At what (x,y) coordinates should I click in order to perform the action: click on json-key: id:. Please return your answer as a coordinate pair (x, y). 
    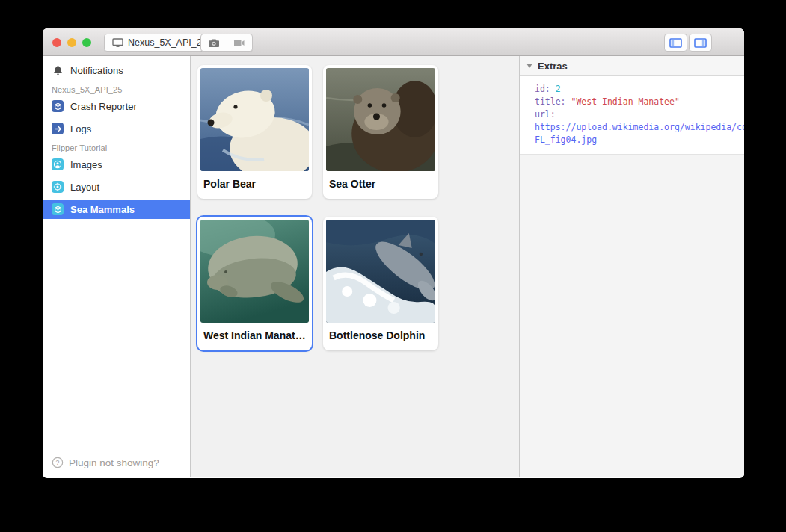
    Looking at the image, I should click on (543, 89).